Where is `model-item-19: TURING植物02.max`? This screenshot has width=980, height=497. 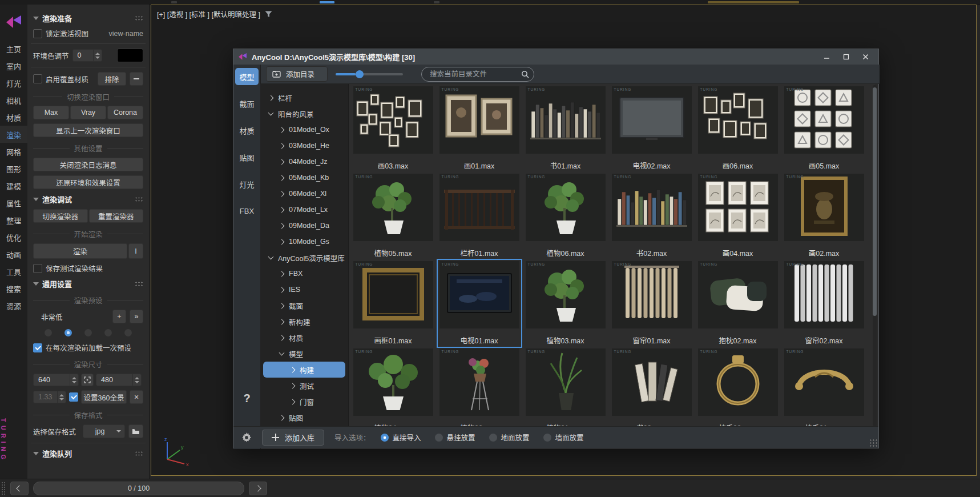
model-item-19: TURING植物02.max is located at coordinates (479, 388).